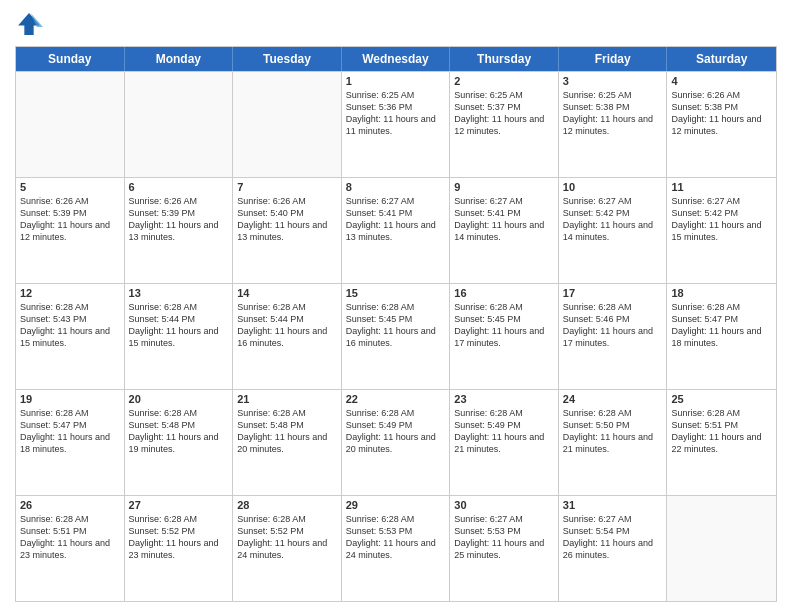 This screenshot has width=792, height=612. What do you see at coordinates (396, 548) in the screenshot?
I see `cal-cell-29: 29Sunrise: 6:28 AM Sunset: 5:53 PM Dayli…` at bounding box center [396, 548].